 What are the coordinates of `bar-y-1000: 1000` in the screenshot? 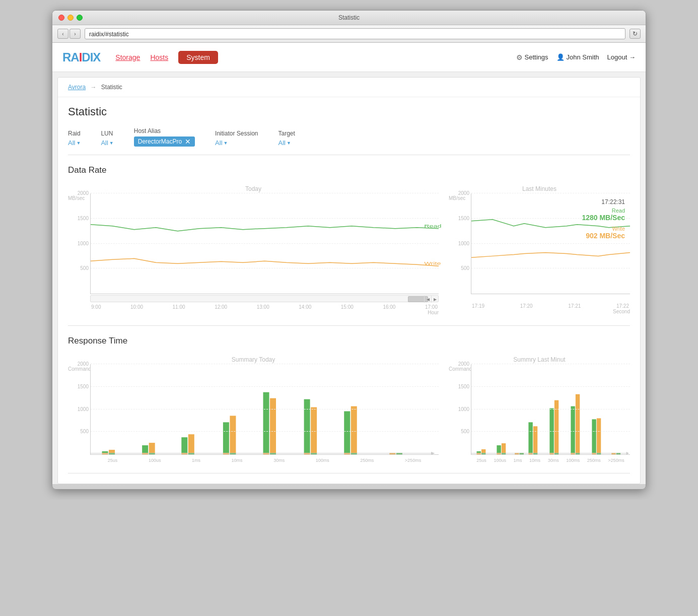 It's located at (265, 409).